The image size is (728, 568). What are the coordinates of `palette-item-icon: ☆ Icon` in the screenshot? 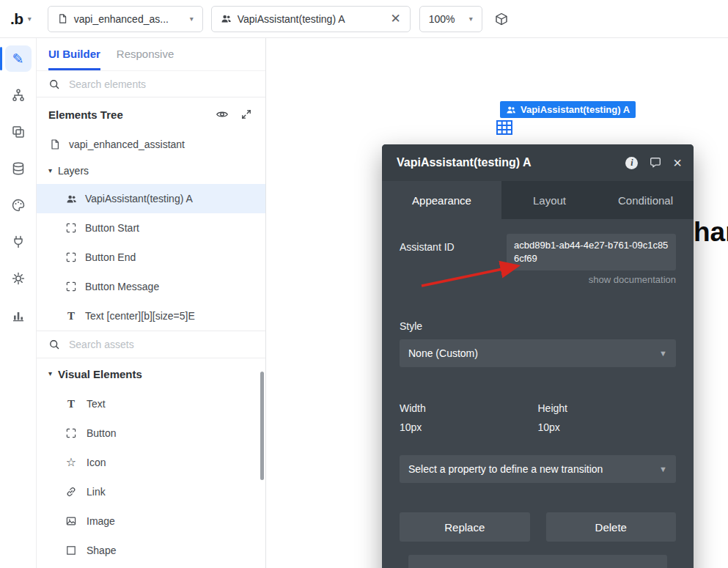 It's located at (151, 462).